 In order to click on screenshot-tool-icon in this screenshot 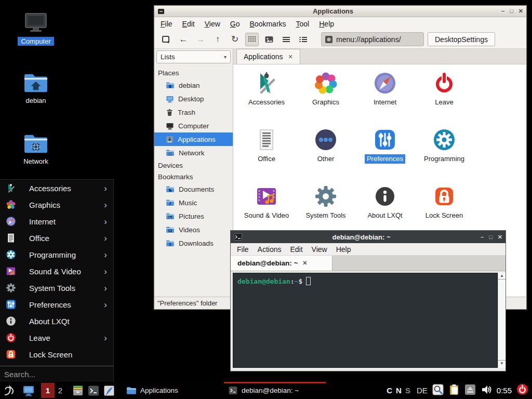, I will do `click(438, 391)`.